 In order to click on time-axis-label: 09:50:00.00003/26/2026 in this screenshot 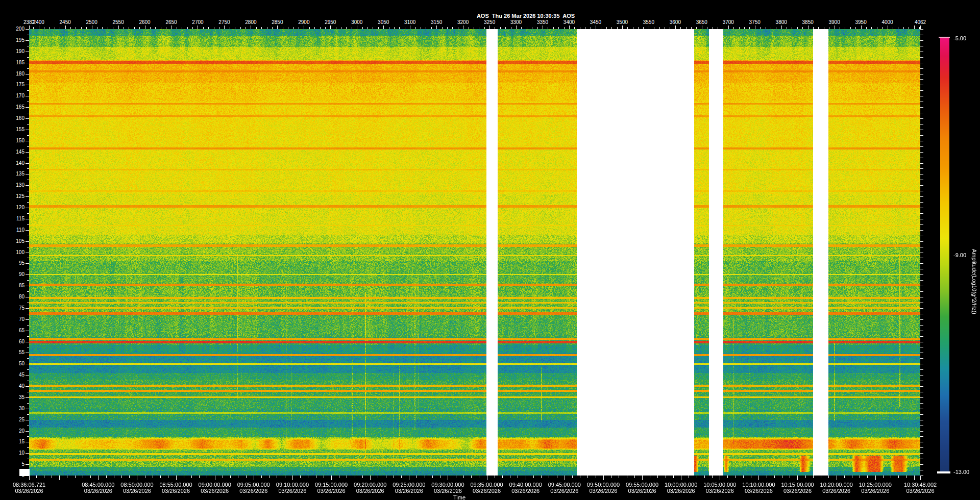, I will do `click(603, 488)`.